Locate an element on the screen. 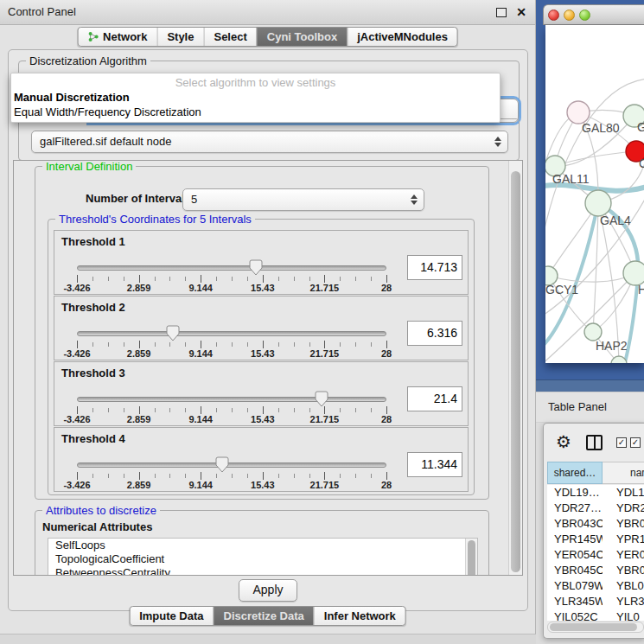  traffic-light-zoom-icon is located at coordinates (584, 16).